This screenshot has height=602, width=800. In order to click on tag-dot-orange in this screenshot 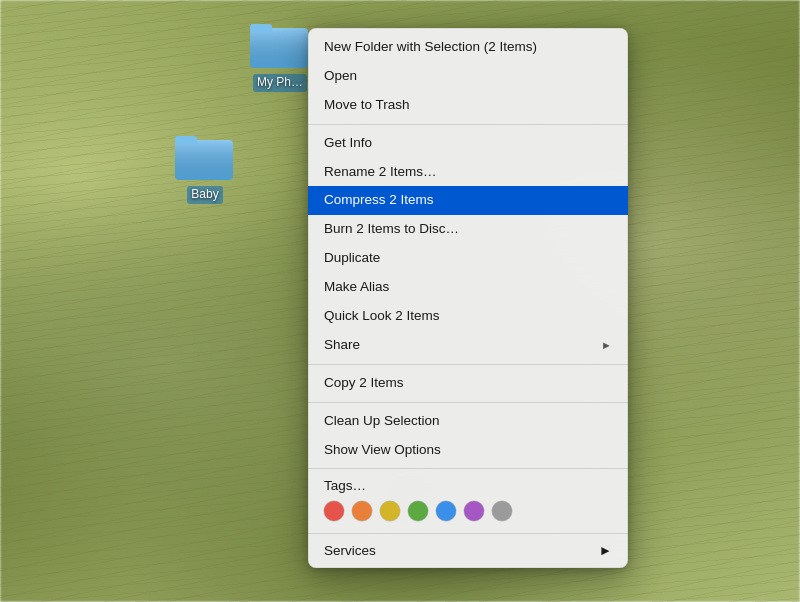, I will do `click(362, 511)`.